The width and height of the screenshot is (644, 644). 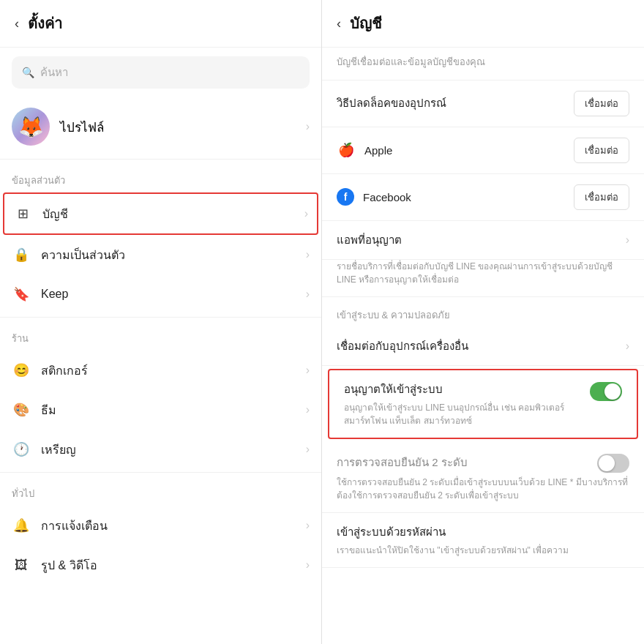 I want to click on allow-login-row: อนุญาตให้เข้าสู่ระบบ อนุญาตให้เข้าสู่ระบ…, so click(x=483, y=404).